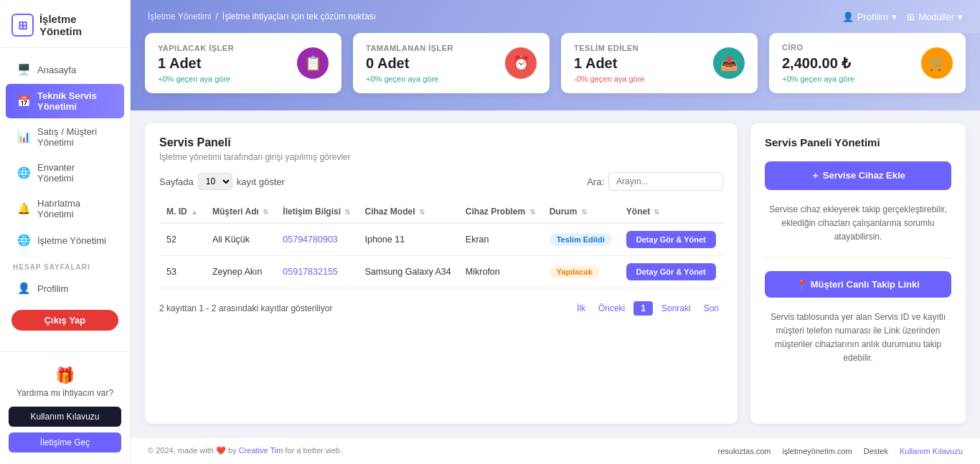 The width and height of the screenshot is (980, 464). Describe the element at coordinates (581, 240) in the screenshot. I see `status-badge: Teslim Edildi` at that location.